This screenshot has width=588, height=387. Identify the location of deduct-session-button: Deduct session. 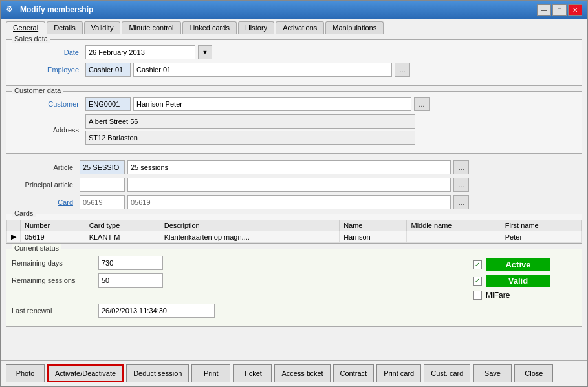
(158, 373).